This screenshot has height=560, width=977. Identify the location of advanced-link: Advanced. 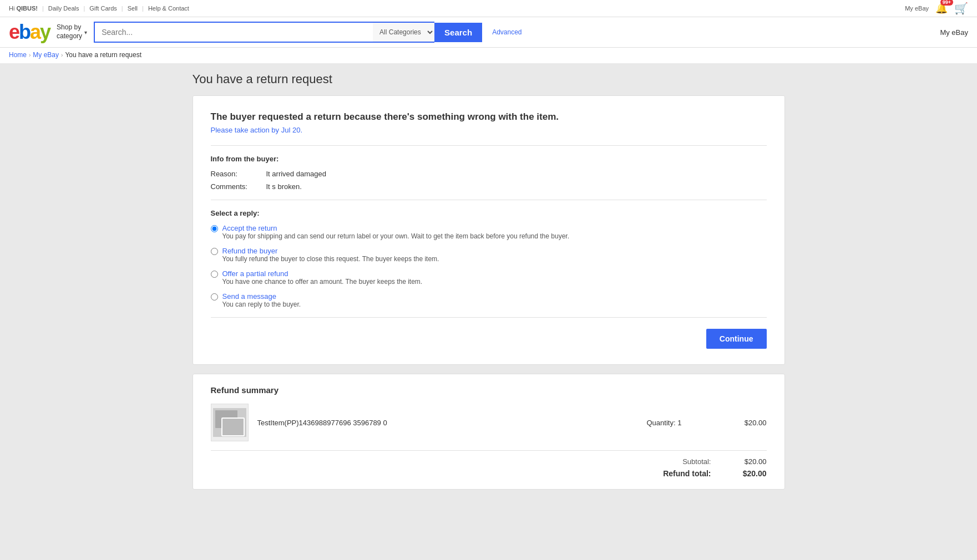
(507, 32).